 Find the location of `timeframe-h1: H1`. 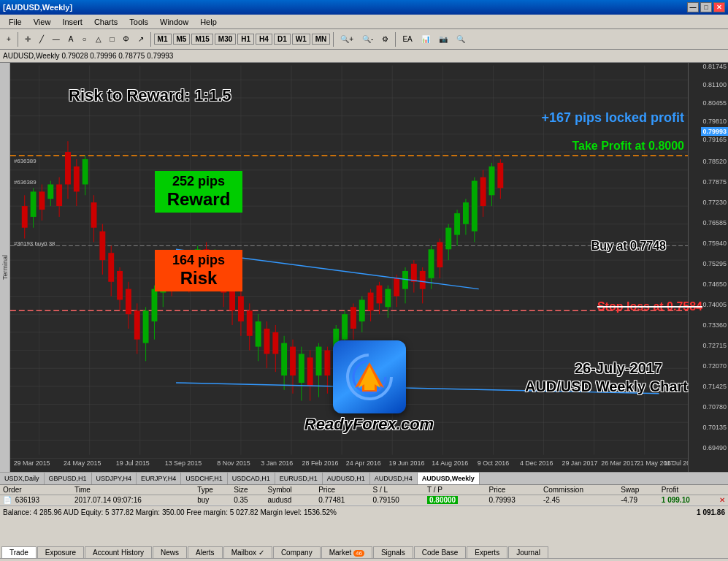

timeframe-h1: H1 is located at coordinates (245, 39).